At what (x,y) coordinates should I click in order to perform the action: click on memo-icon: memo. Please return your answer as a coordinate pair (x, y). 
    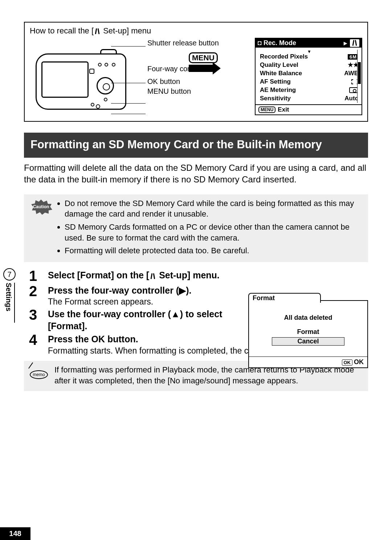
    Looking at the image, I should click on (39, 372).